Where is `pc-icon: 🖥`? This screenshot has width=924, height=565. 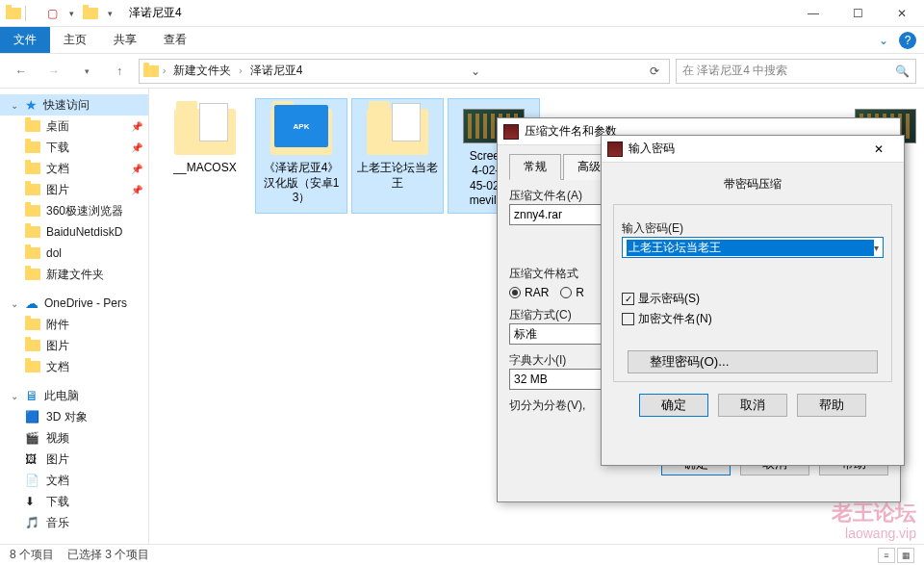 pc-icon: 🖥 is located at coordinates (32, 396).